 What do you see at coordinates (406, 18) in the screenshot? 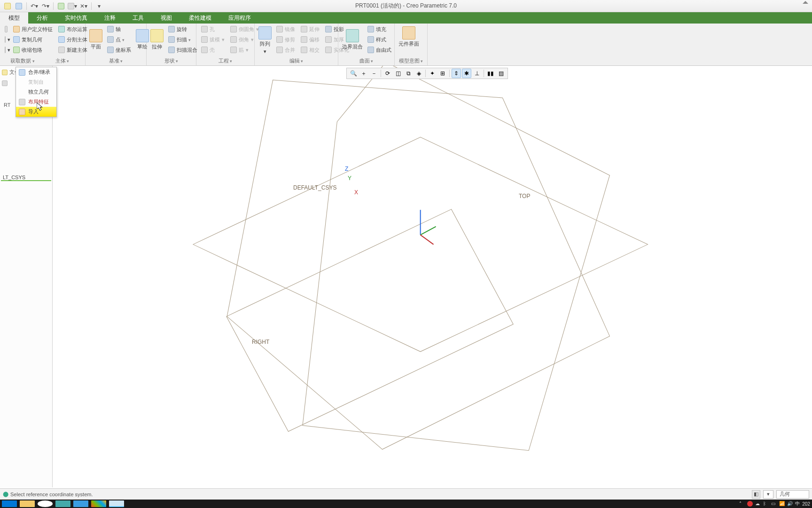
I see `ribbon-tabs: 模型 分析 实时仿真 注释 工具 视图 柔性建模 应用程序` at bounding box center [406, 18].